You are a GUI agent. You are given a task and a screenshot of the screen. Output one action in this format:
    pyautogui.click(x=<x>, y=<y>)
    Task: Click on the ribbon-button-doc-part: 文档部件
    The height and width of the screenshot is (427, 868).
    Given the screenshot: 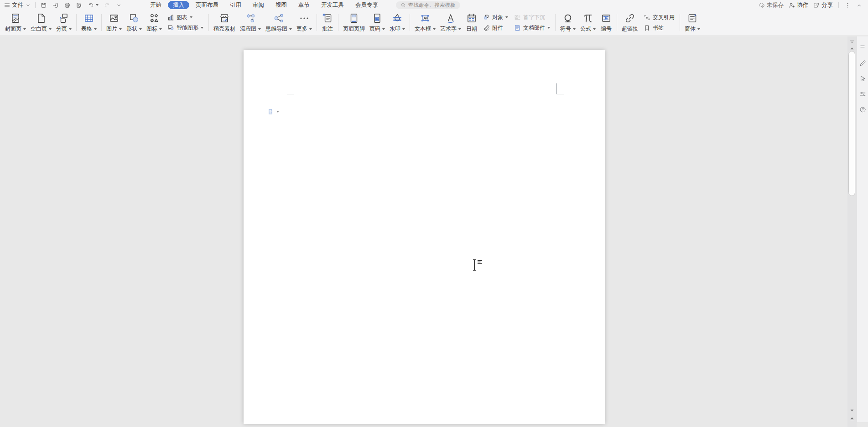 What is the action you would take?
    pyautogui.click(x=532, y=28)
    